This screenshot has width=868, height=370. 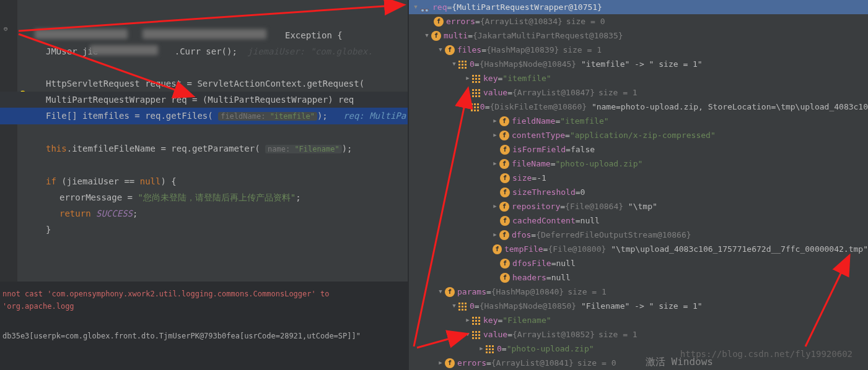 I want to click on tree-node: ferrors = {ArrayList@10834}size = 0, so click(x=638, y=21).